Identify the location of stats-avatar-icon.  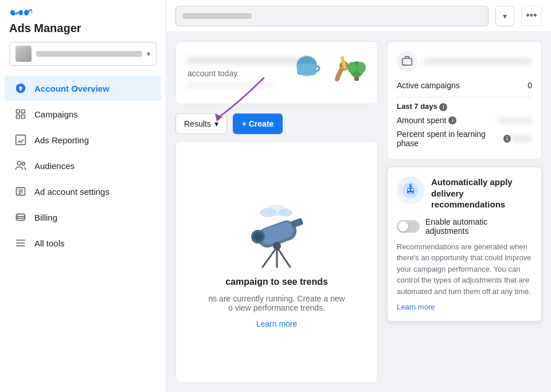
(407, 61).